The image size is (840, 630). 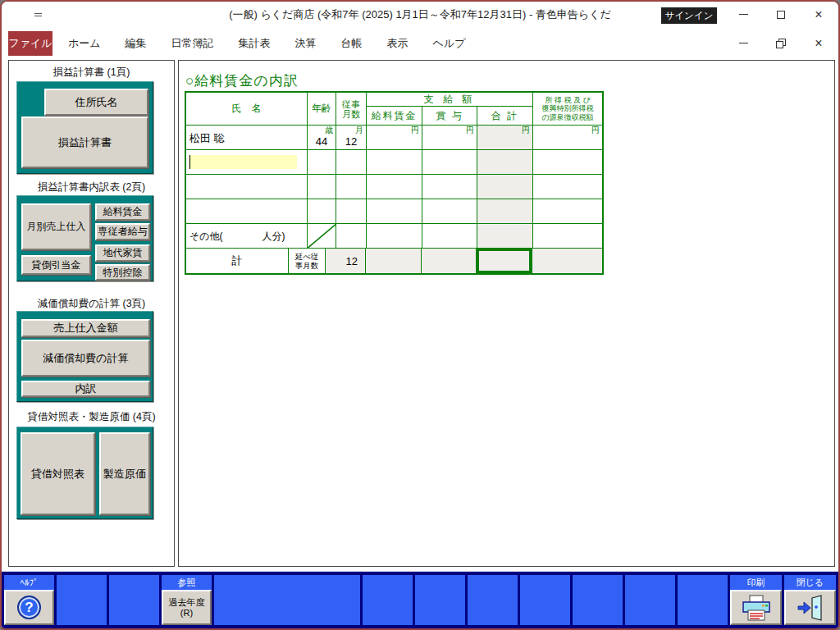 I want to click on cell-name-1: 松田 聡, so click(x=247, y=138).